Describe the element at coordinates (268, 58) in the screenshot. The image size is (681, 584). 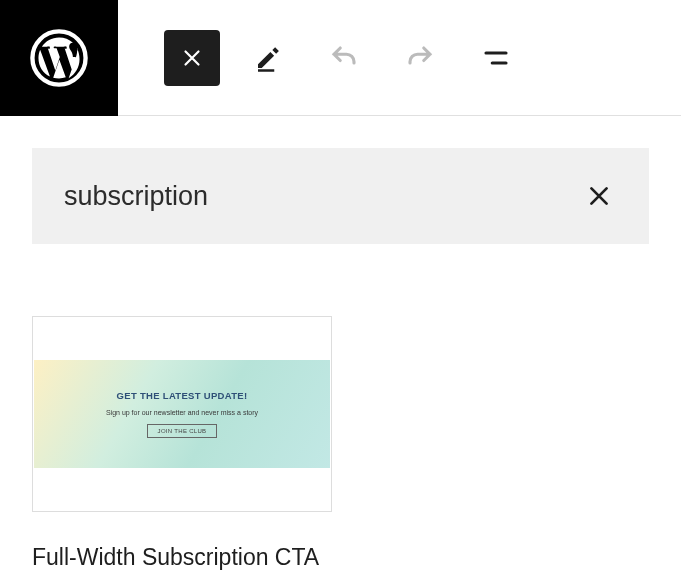
I see `pencil-icon` at that location.